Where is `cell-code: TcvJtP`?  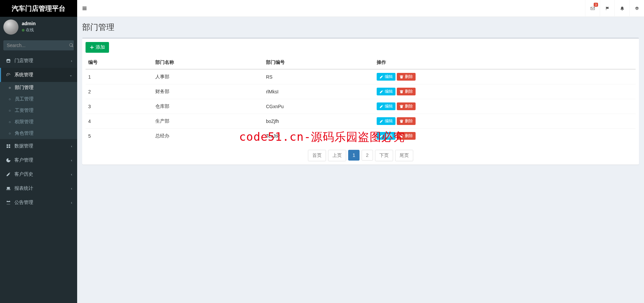
cell-code: TcvJtP is located at coordinates (319, 136).